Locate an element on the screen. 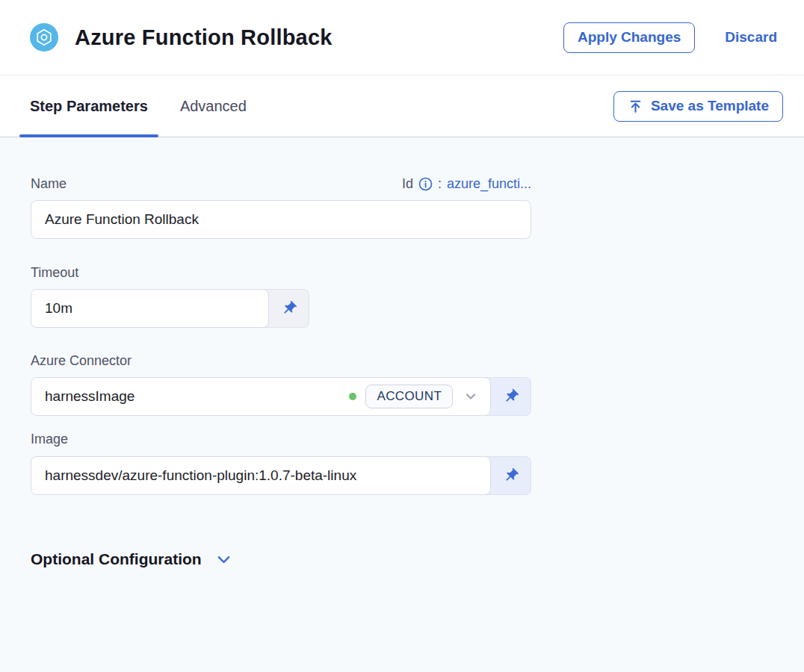 The width and height of the screenshot is (804, 672). name-label: Name is located at coordinates (49, 184).